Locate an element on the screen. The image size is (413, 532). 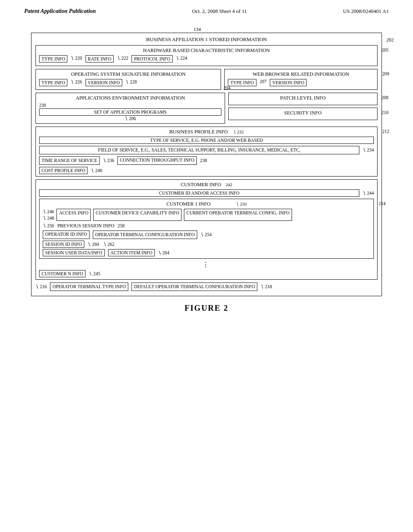
prev-session-row: ∖ 256 PREVIOUS SESSION INFO 258 is located at coordinates (206, 226).